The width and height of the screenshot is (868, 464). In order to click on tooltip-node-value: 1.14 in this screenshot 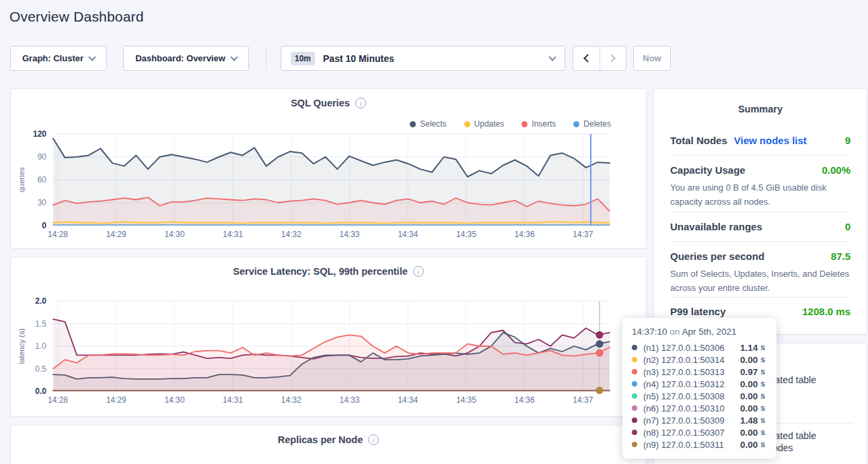, I will do `click(749, 347)`.